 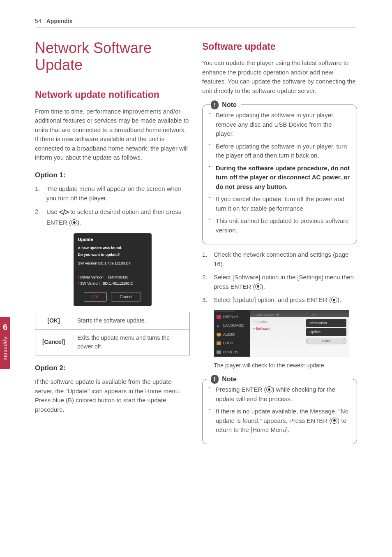 What do you see at coordinates (228, 343) in the screenshot?
I see `menu-label: LOCK` at bounding box center [228, 343].